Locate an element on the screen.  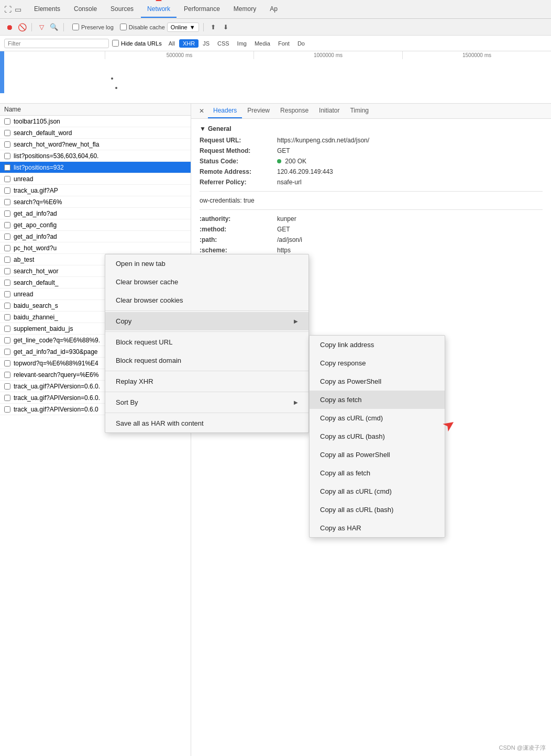
list-item: track_ua.gif?AP is located at coordinates (95, 191).